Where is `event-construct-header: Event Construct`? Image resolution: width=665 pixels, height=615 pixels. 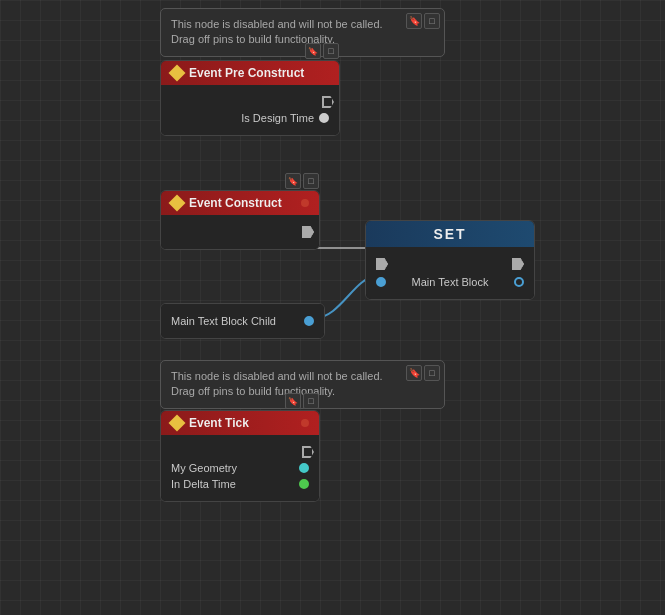 event-construct-header: Event Construct is located at coordinates (240, 203).